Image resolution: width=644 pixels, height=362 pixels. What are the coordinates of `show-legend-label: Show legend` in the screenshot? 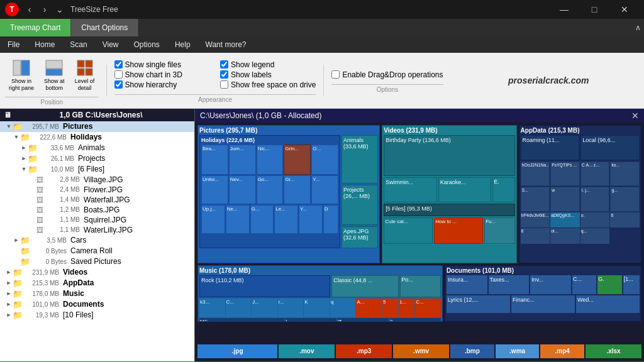 It's located at (268, 65).